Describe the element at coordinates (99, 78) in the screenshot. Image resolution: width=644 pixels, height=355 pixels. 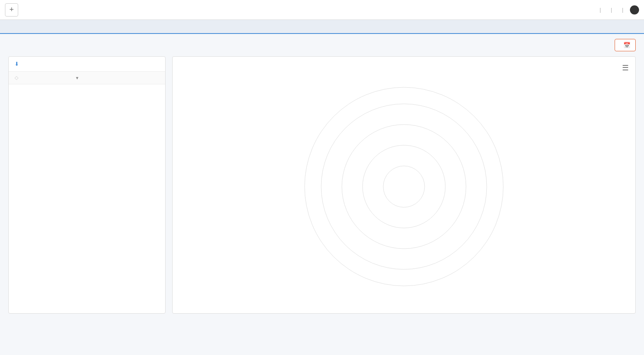
I see `present-col-header: ▼` at that location.